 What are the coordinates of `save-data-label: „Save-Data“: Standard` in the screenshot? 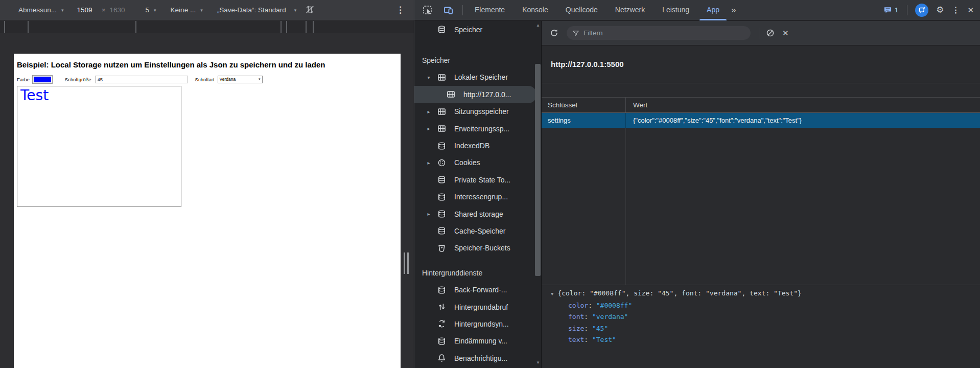 It's located at (251, 10).